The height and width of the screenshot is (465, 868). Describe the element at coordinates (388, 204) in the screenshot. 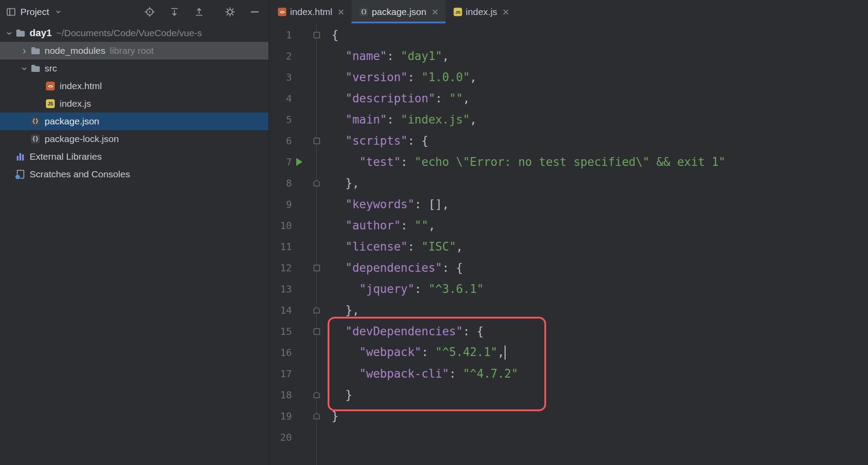

I see `code-text: "keywords": [],` at that location.